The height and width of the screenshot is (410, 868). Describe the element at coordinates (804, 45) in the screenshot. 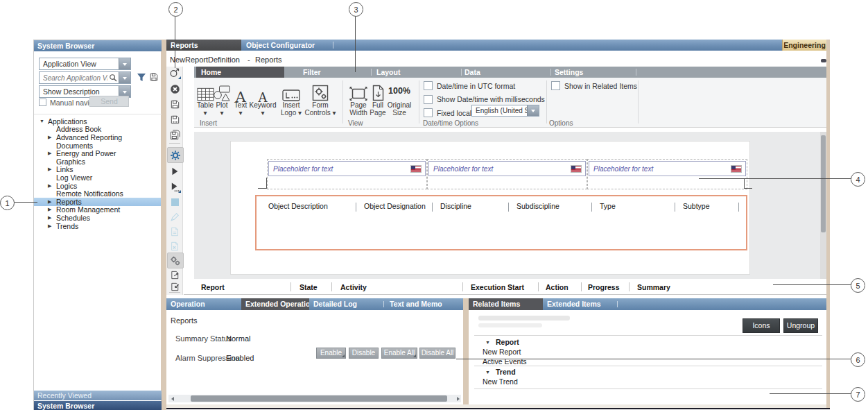

I see `tab-engineering: Engineering` at that location.